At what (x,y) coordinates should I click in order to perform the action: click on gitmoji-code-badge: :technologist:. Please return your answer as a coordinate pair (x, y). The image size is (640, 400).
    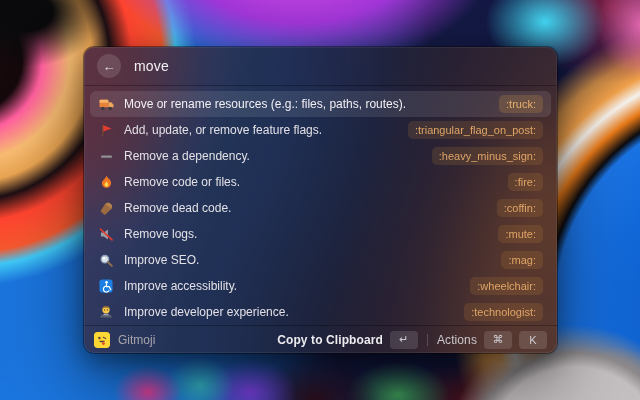
    Looking at the image, I should click on (504, 312).